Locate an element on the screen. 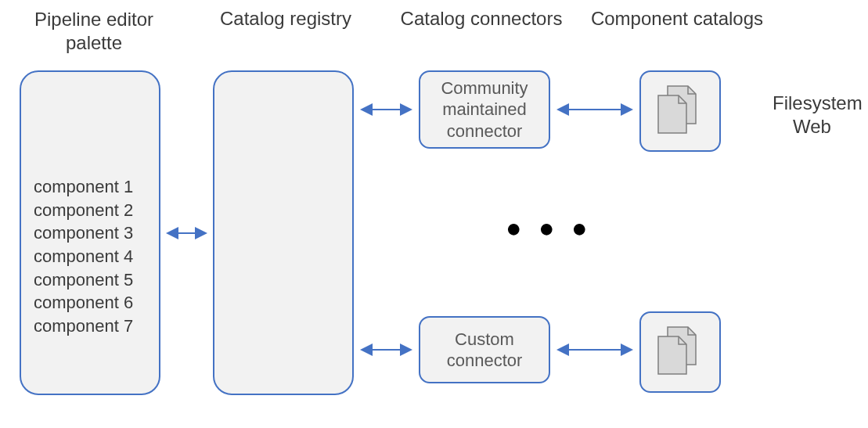  catalog-bottom-box is located at coordinates (680, 352).